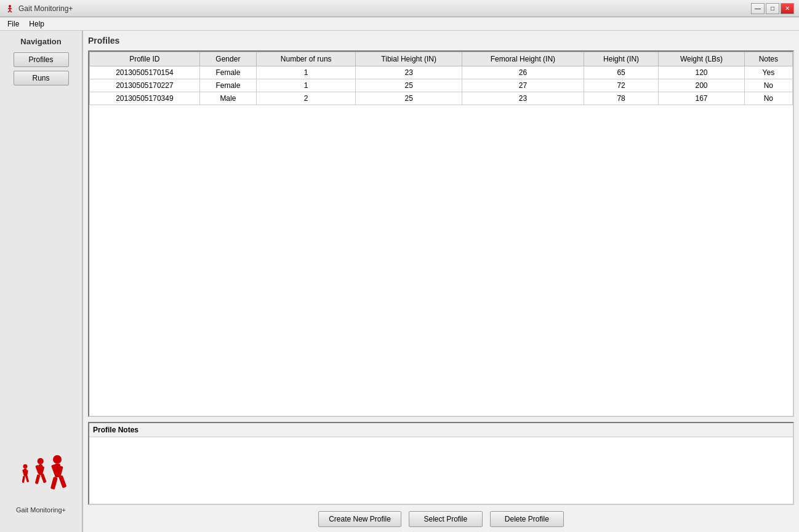 This screenshot has height=532, width=799. I want to click on select-profile-button: Select Profile, so click(446, 519).